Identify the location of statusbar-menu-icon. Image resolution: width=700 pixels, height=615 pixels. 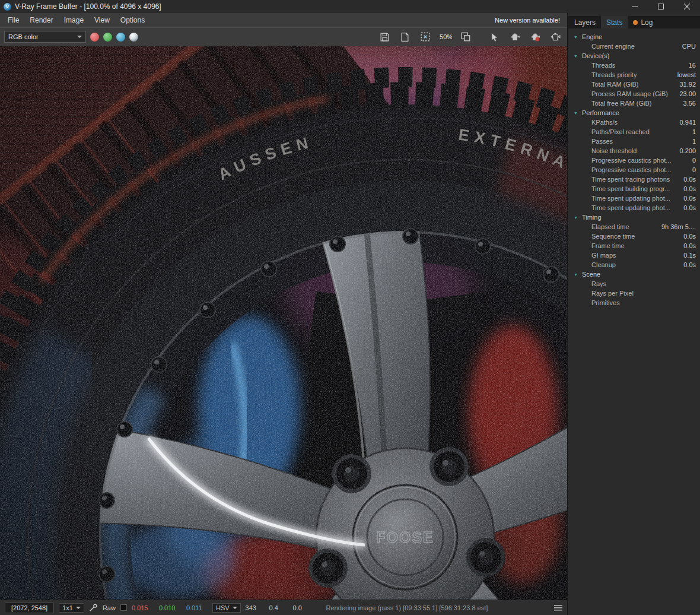
(558, 608).